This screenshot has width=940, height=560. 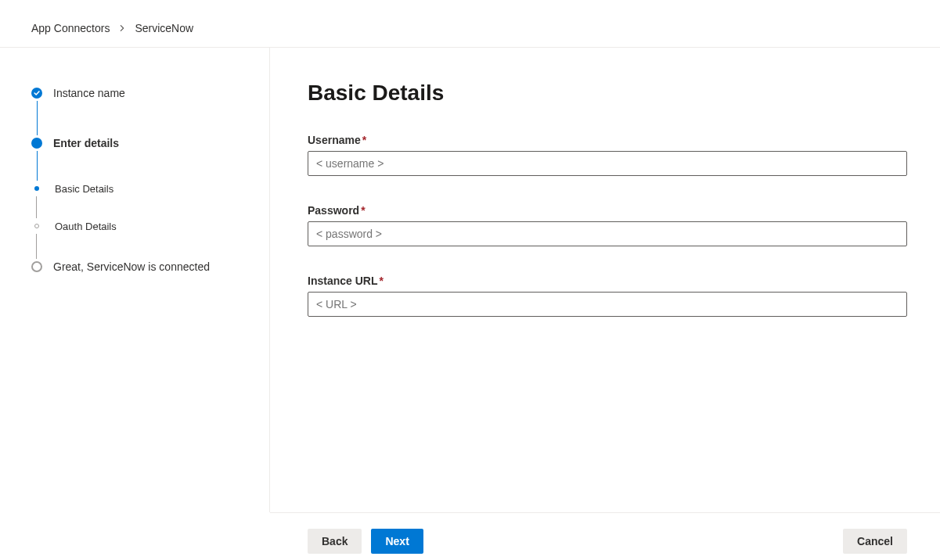 What do you see at coordinates (605, 535) in the screenshot?
I see `wizard-footer: Back Next Cancel` at bounding box center [605, 535].